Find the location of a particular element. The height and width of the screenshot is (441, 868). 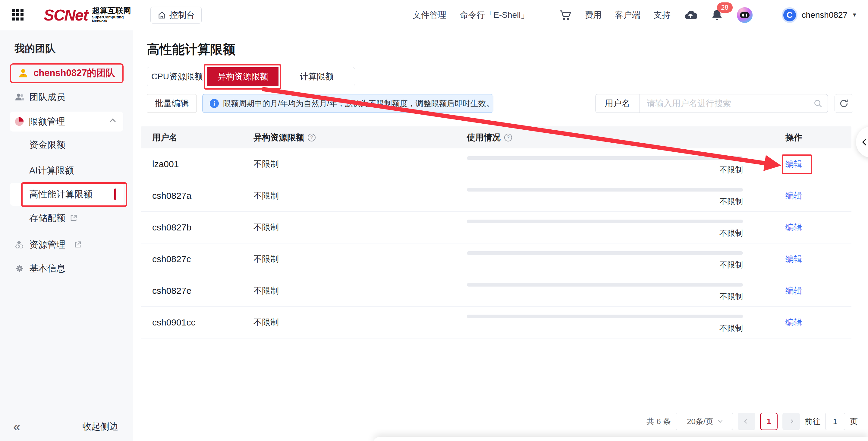

sidebar-item-basic-info: 基本信息 is located at coordinates (67, 268).